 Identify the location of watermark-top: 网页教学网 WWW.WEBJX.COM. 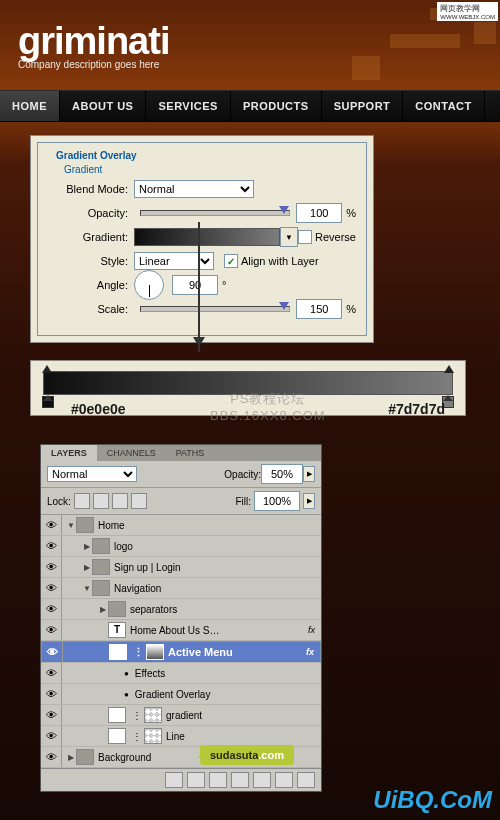
(468, 12).